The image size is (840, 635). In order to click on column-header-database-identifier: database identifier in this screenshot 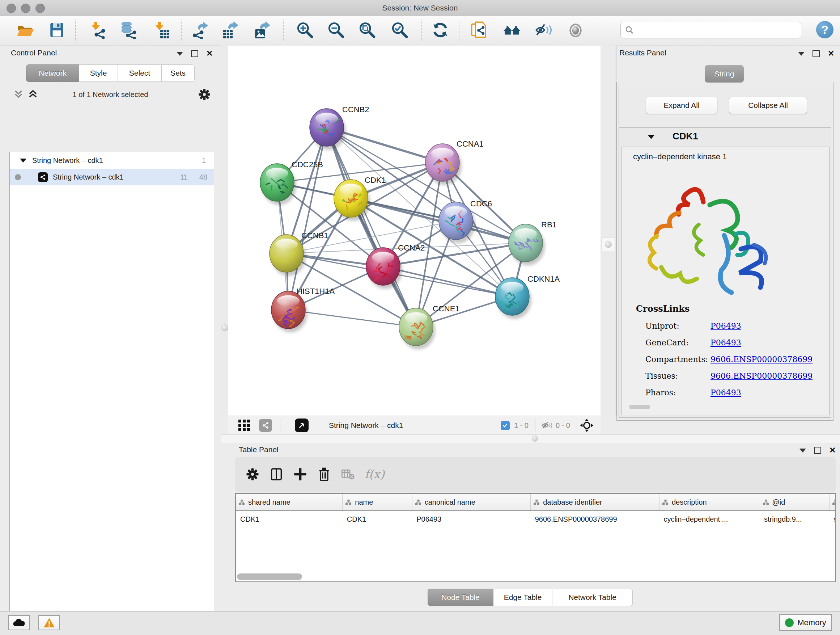, I will do `click(595, 502)`.